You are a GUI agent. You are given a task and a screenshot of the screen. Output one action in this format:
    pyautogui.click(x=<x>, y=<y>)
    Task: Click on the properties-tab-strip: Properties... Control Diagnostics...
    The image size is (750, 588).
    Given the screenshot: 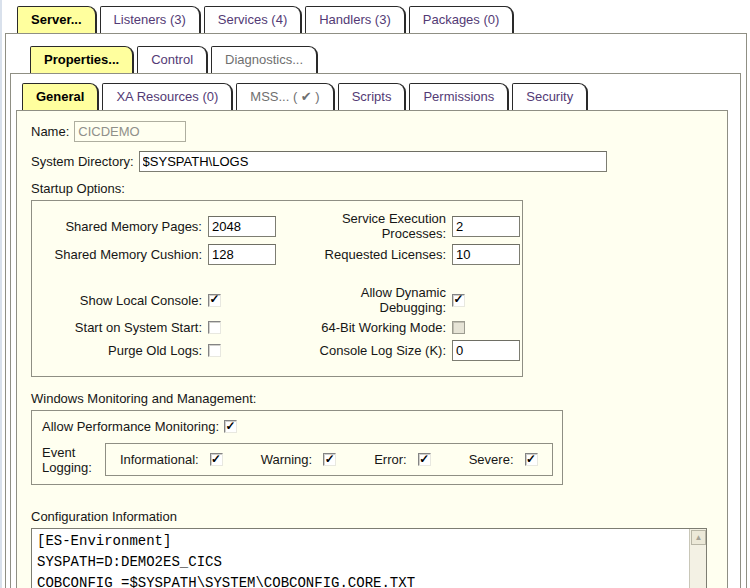 What is the action you would take?
    pyautogui.click(x=174, y=60)
    